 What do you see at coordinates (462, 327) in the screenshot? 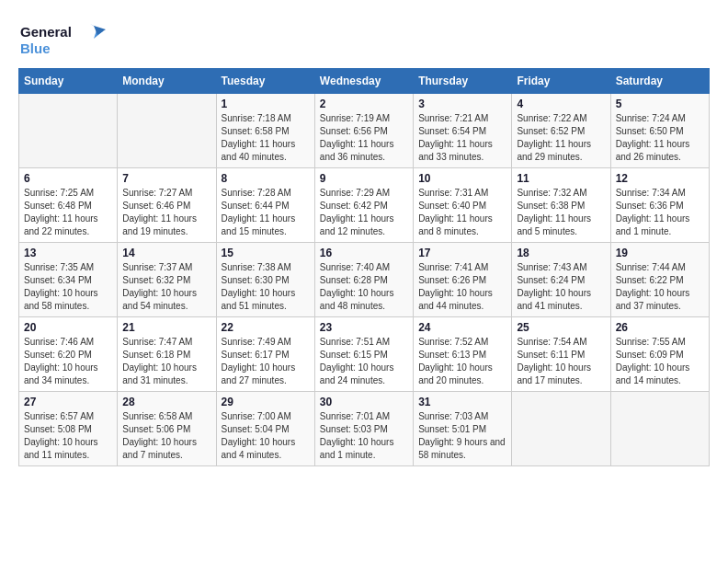
I see `day-number: 24` at bounding box center [462, 327].